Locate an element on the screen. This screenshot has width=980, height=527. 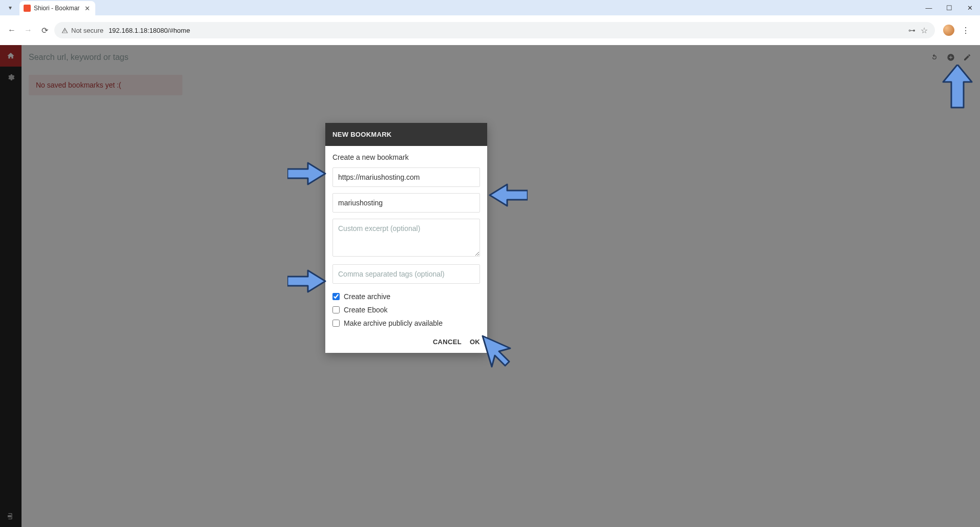
key-icon: ⊶ is located at coordinates (912, 30).